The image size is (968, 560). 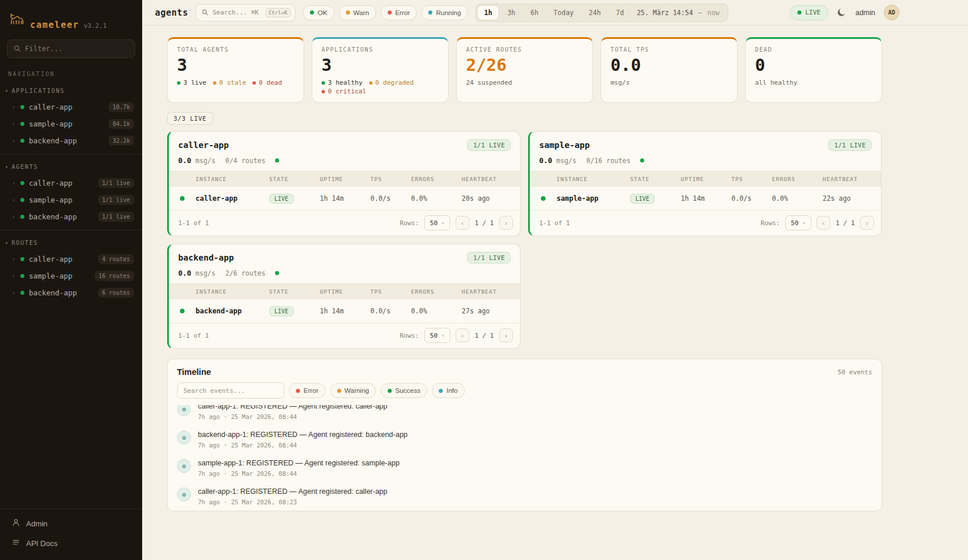 What do you see at coordinates (488, 13) in the screenshot?
I see `time-range-1h: 1h` at bounding box center [488, 13].